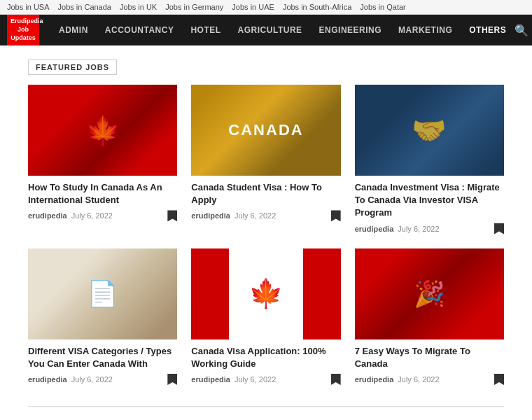 This screenshot has height=420, width=532. What do you see at coordinates (317, 7) in the screenshot?
I see `topbar-link-southafrica: Jobs in South-Africa` at bounding box center [317, 7].